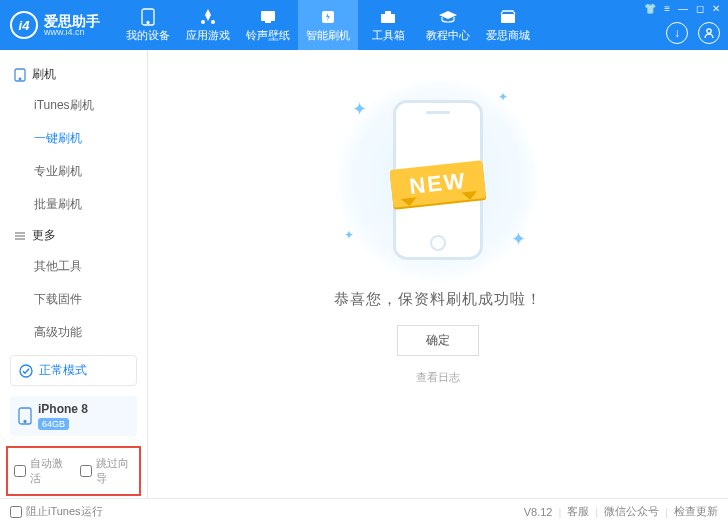 The height and width of the screenshot is (524, 728). What do you see at coordinates (26, 371) in the screenshot?
I see `status-icon` at bounding box center [26, 371].